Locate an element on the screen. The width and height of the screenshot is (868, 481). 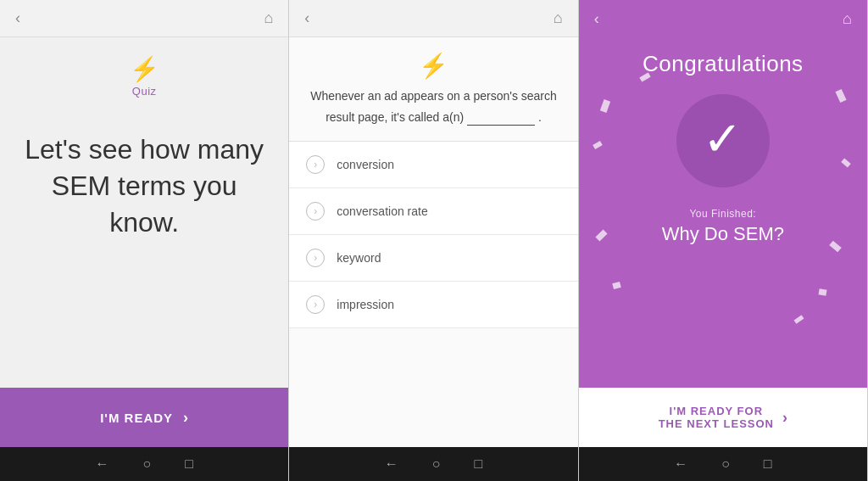
next-lesson-line1: I'M READY FOR is located at coordinates (716, 411).